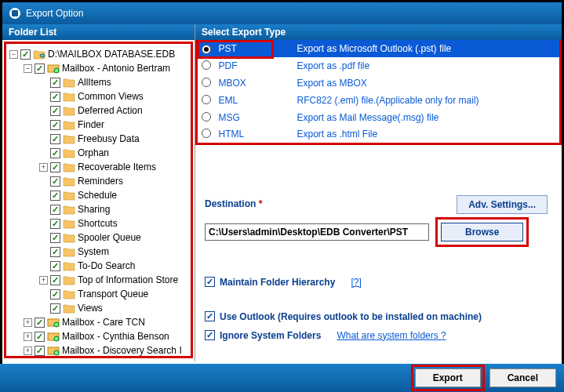 The height and width of the screenshot is (392, 564). Describe the element at coordinates (210, 317) in the screenshot. I see `use-outlook-checkbox` at that location.